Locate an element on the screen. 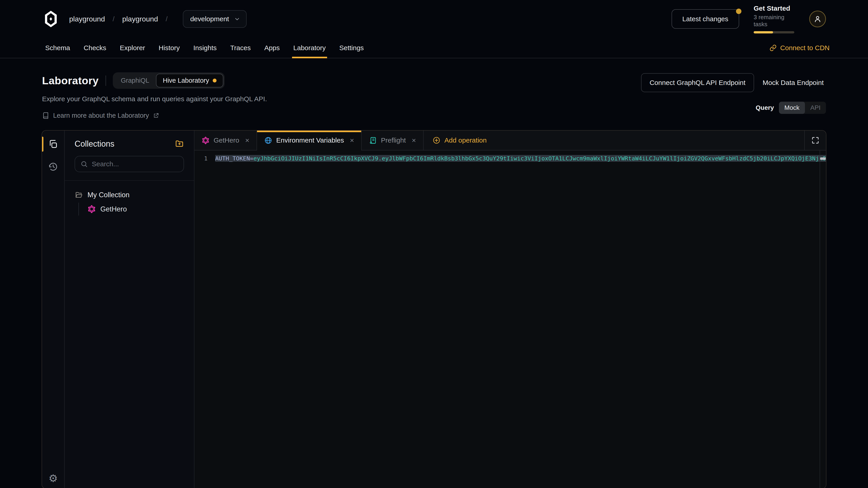 The image size is (868, 488). title-divider is located at coordinates (106, 81).